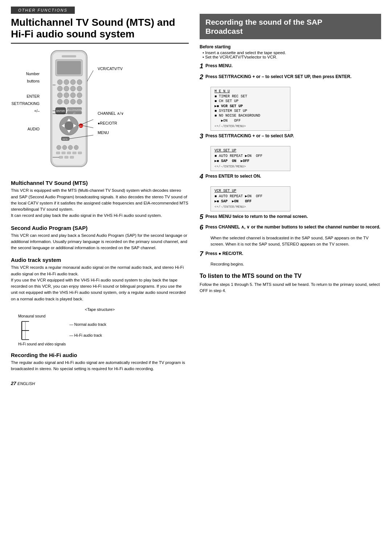 This screenshot has width=392, height=555. I want to click on step-4-label: Press ENTER to select ON., so click(233, 176).